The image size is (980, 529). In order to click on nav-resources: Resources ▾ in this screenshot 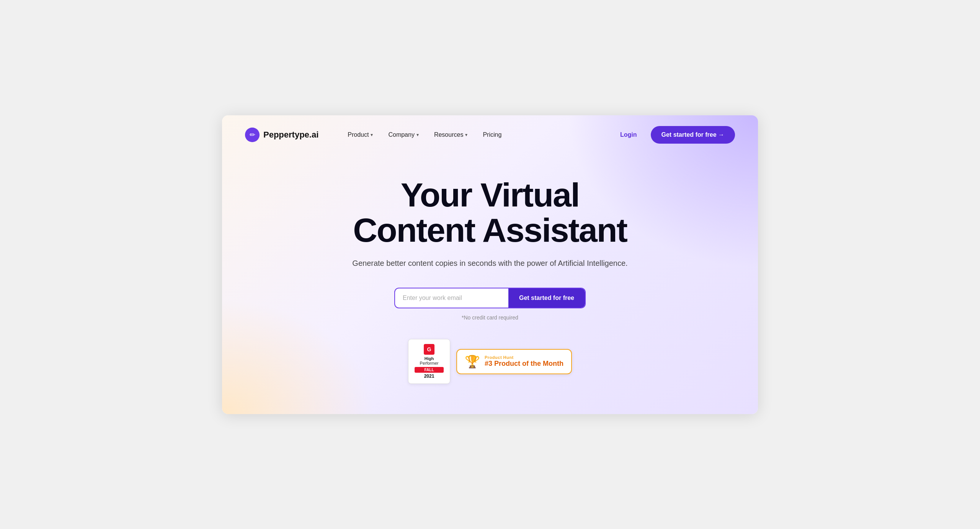, I will do `click(451, 135)`.